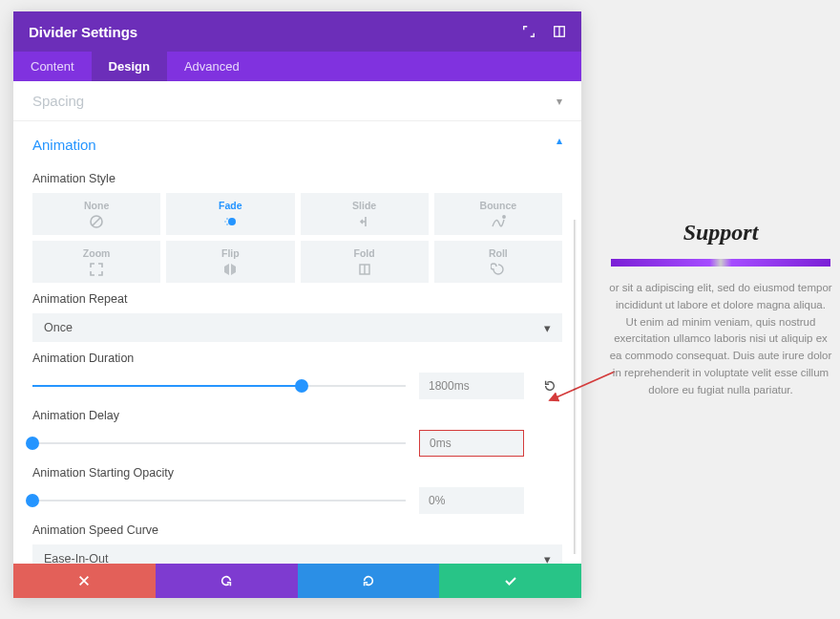 This screenshot has height=619, width=840. What do you see at coordinates (83, 32) in the screenshot?
I see `panel-title: Divider Settings` at bounding box center [83, 32].